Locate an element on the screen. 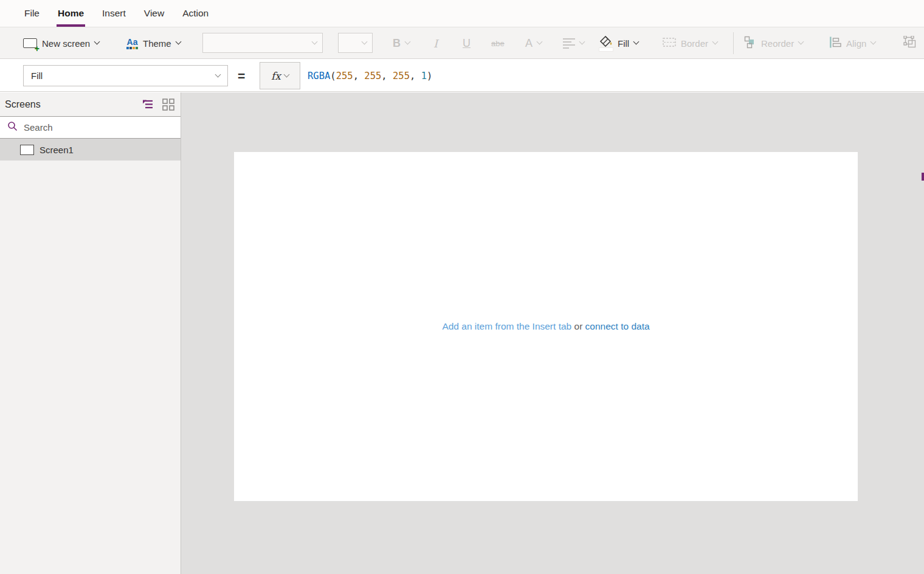  border-label: Border is located at coordinates (694, 44).